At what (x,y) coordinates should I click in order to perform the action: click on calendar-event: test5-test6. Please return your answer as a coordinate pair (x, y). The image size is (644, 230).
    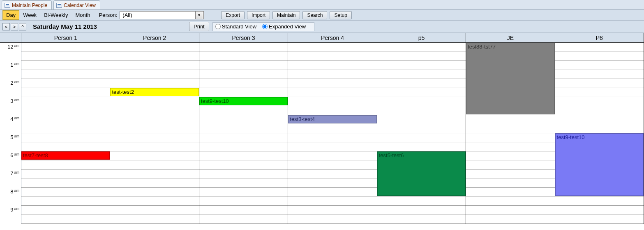
    Looking at the image, I should click on (422, 174).